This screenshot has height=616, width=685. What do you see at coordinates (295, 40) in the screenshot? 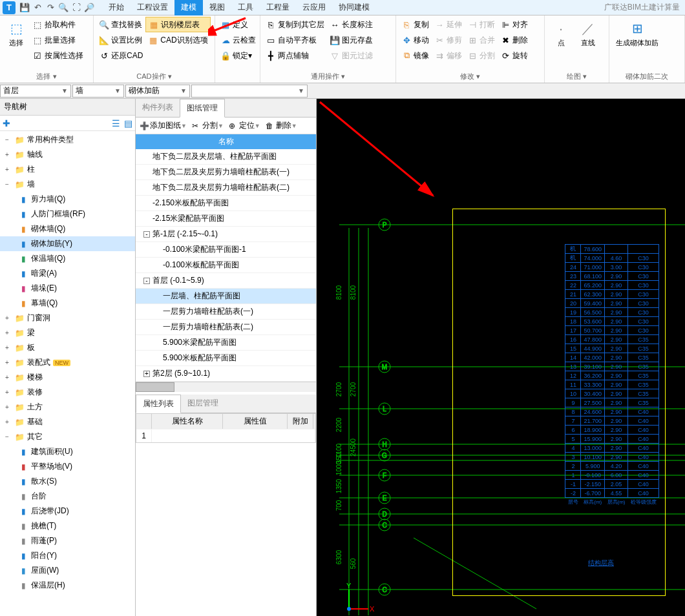
I see `btn-自动平齐板: ▭自动平齐板` at bounding box center [295, 40].